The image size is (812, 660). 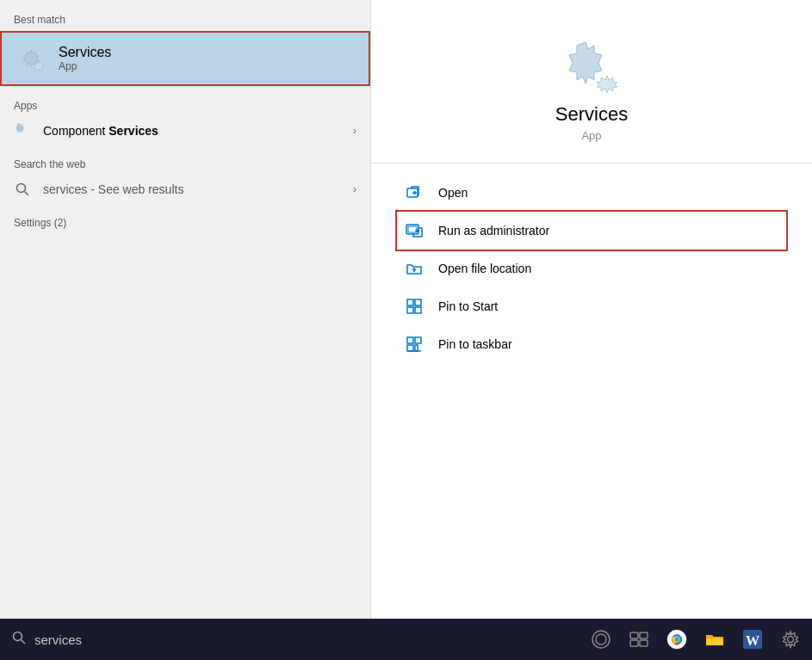 I want to click on settings-section: Settings (2), so click(x=185, y=222).